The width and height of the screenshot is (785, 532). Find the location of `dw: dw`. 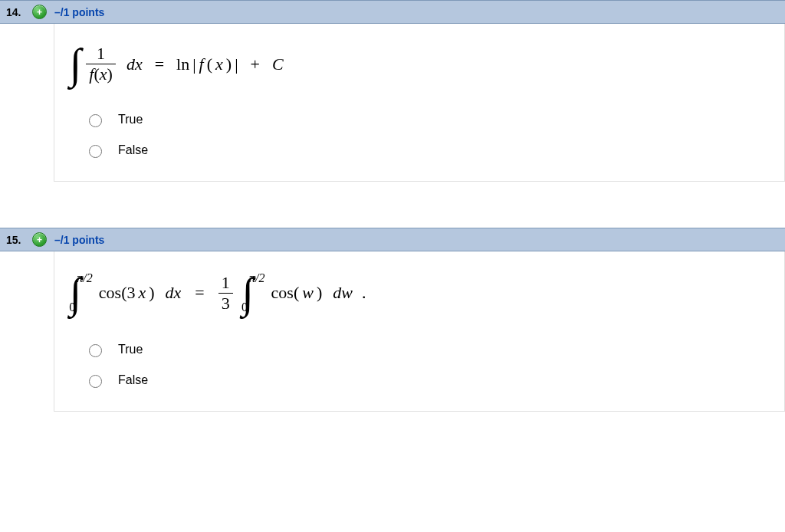

dw: dw is located at coordinates (343, 293).